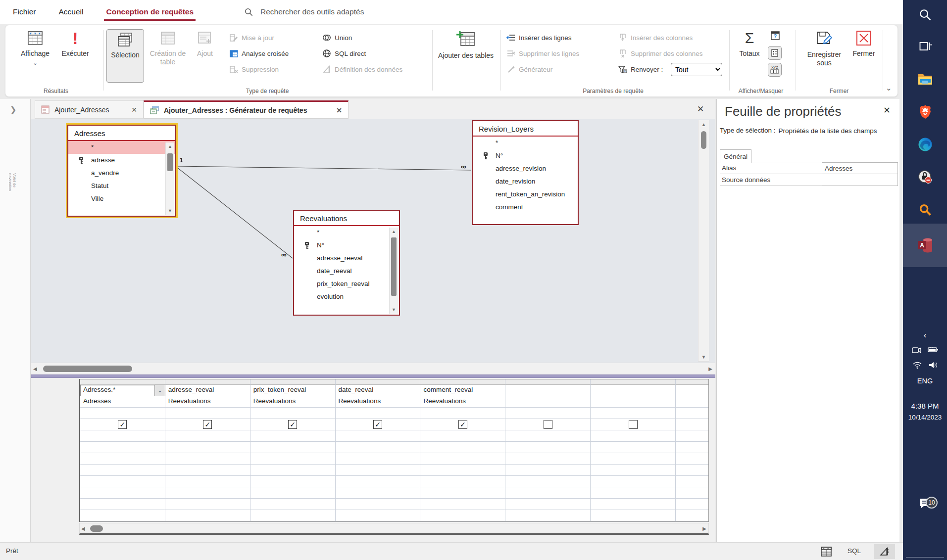  What do you see at coordinates (205, 59) in the screenshot?
I see `ajout-button: Ajout` at bounding box center [205, 59].